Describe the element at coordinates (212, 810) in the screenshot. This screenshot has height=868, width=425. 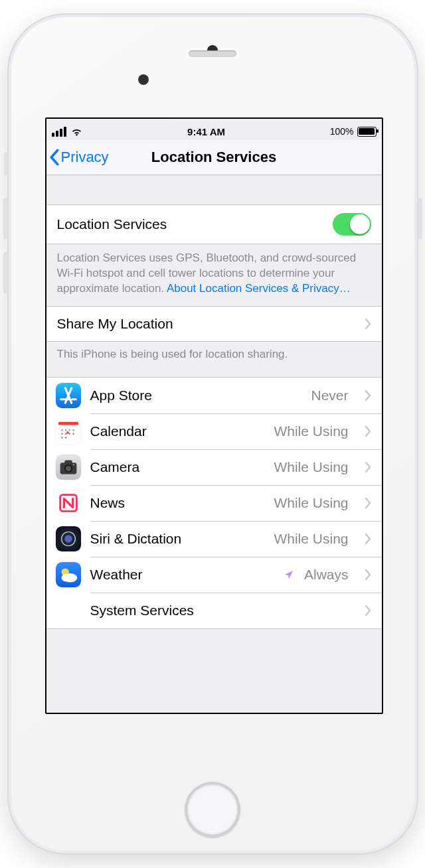
I see `home-button` at that location.